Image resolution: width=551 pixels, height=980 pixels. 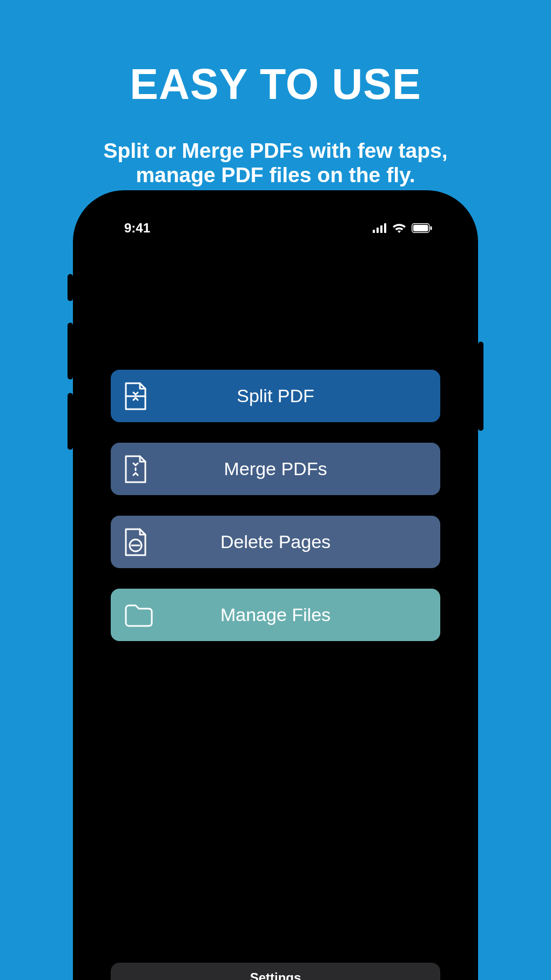 I want to click on marketing-headline: EASY TO USE, so click(x=276, y=84).